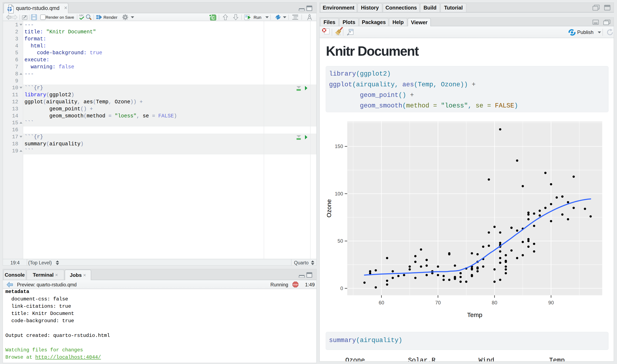 The width and height of the screenshot is (617, 364). I want to click on svg-text: 50, so click(340, 241).